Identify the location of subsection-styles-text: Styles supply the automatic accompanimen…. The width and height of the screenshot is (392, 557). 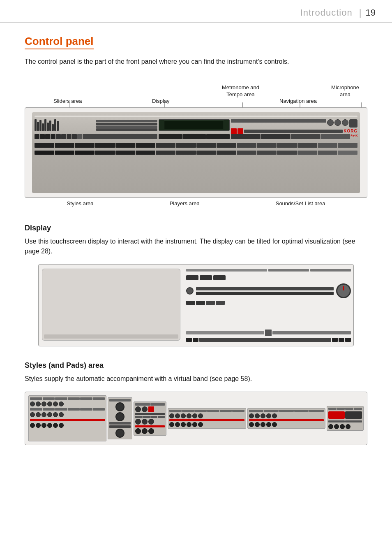
(196, 379).